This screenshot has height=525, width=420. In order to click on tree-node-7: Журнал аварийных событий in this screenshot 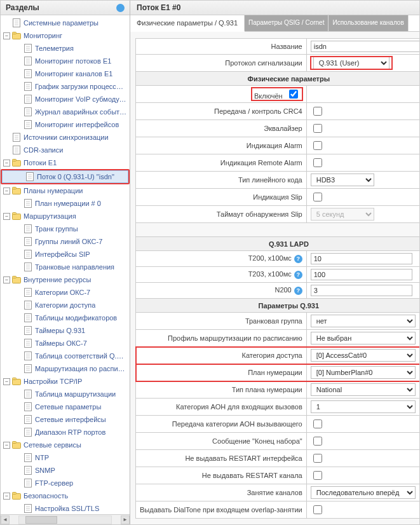, I will do `click(65, 112)`.